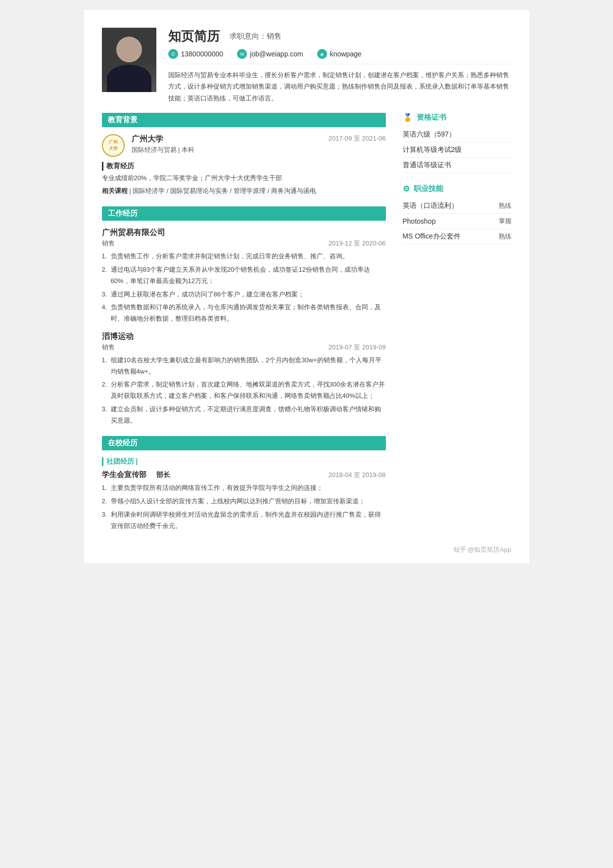 Image resolution: width=613 pixels, height=868 pixels. Describe the element at coordinates (196, 54) in the screenshot. I see `phone-contact: ✆ 13800000000` at that location.